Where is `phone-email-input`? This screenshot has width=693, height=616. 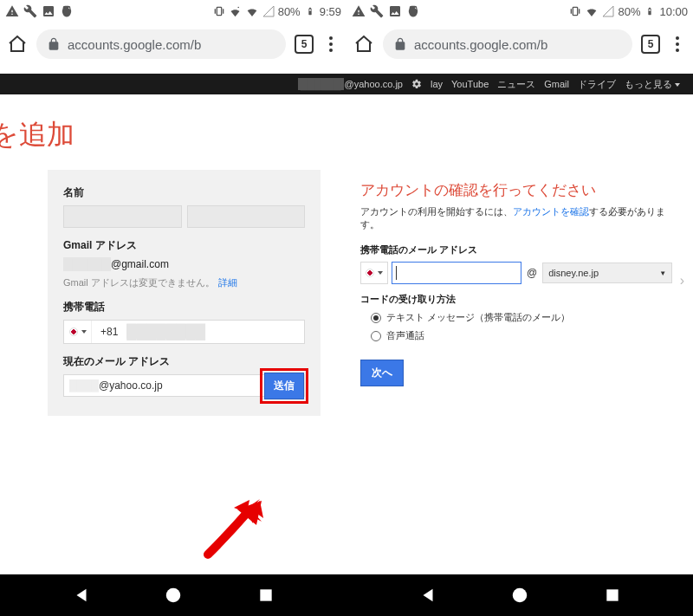 phone-email-input is located at coordinates (457, 273).